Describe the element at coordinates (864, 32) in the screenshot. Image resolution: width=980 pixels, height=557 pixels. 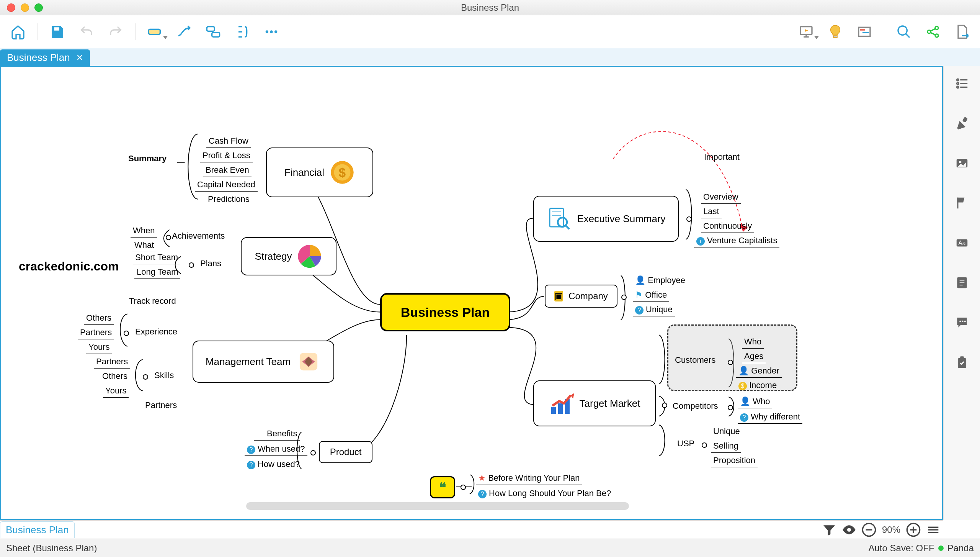
I see `gantt-button` at that location.